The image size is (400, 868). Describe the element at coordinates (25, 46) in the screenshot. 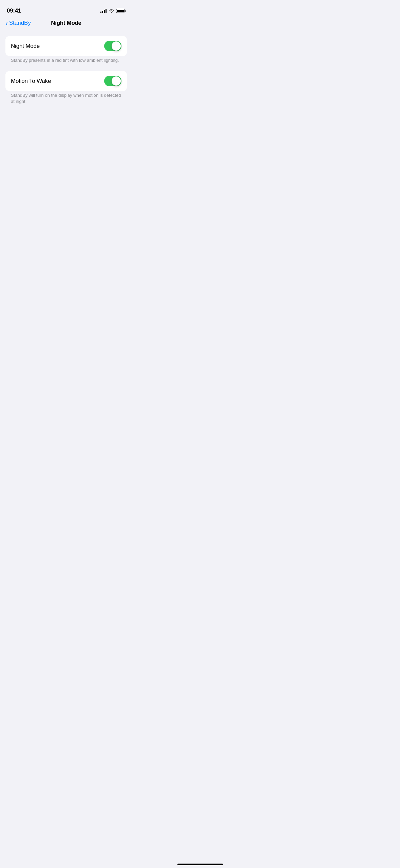

I see `night-mode-label: Night Mode` at that location.